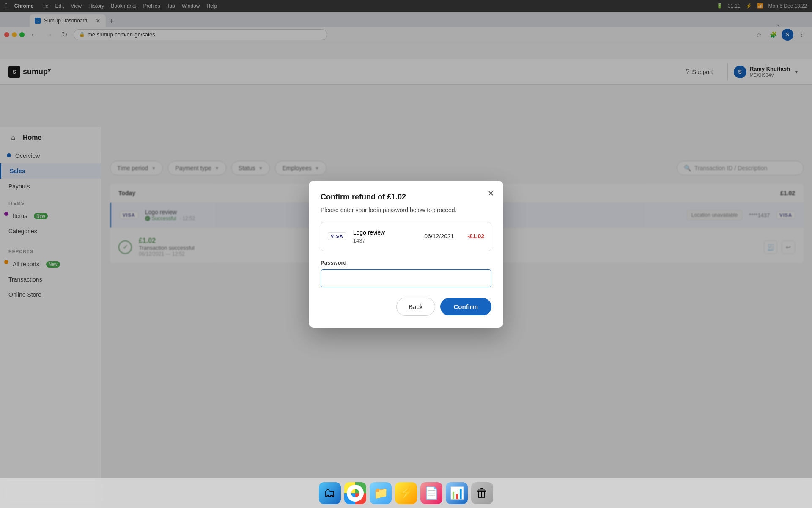 The image size is (812, 508). What do you see at coordinates (431, 493) in the screenshot?
I see `dock-pages: 📄` at bounding box center [431, 493].